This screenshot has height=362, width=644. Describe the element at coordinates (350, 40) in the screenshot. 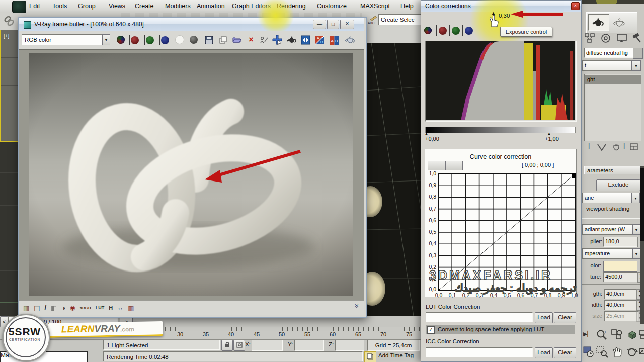

I see `render-last-teapot-icon` at that location.